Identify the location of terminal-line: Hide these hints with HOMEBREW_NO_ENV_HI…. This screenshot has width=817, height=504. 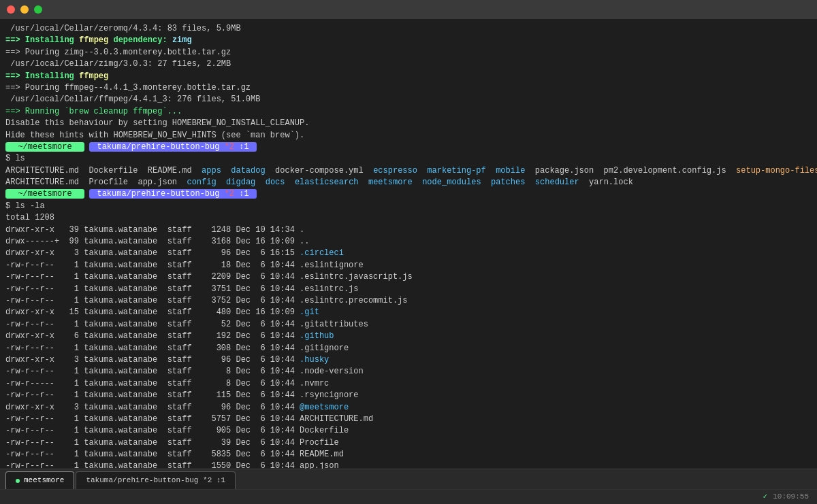
(408, 136).